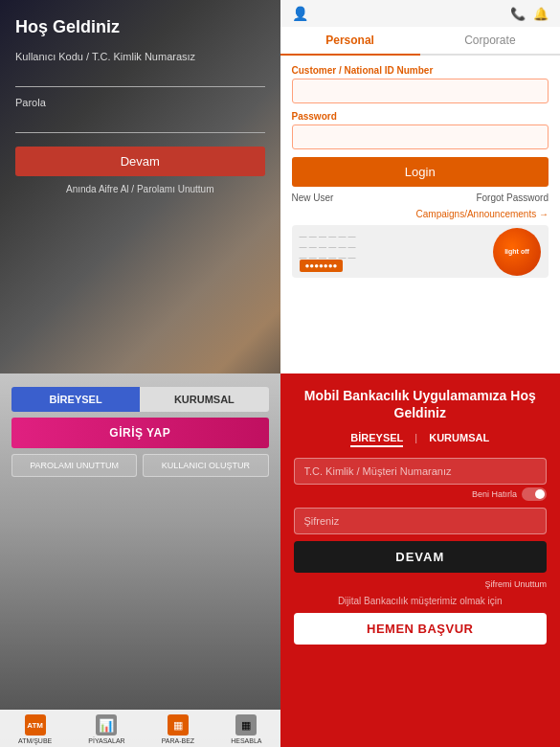  I want to click on devam-button-q1: Devam, so click(140, 161).